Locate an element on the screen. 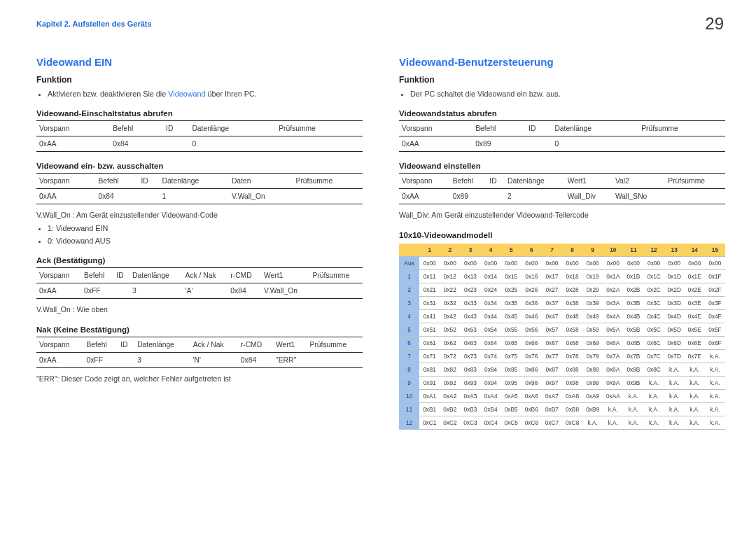 This screenshot has height=534, width=756. matrix-cell: 0x14 is located at coordinates (491, 276).